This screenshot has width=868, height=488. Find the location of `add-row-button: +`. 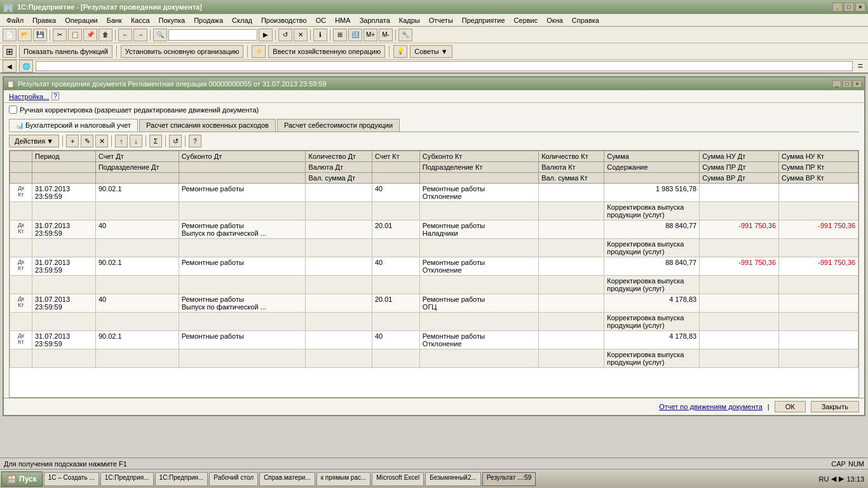

add-row-button: + is located at coordinates (72, 141).